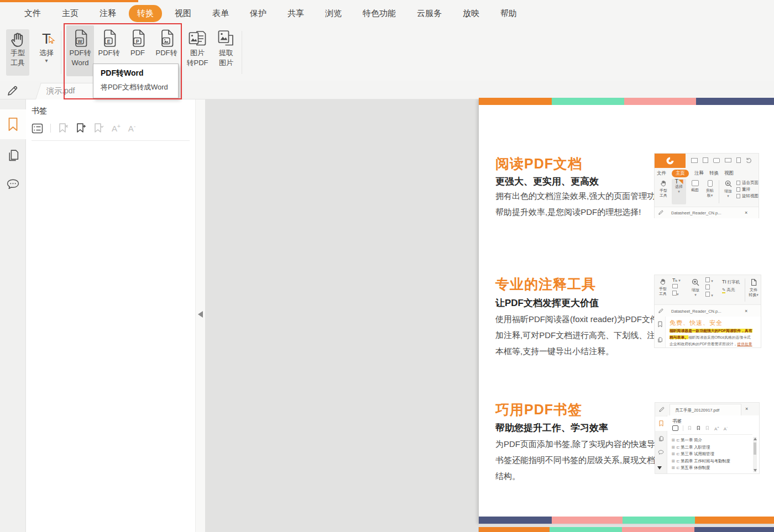  I want to click on mini-view-options: 适合页面 重排 旋转视图, so click(748, 189).